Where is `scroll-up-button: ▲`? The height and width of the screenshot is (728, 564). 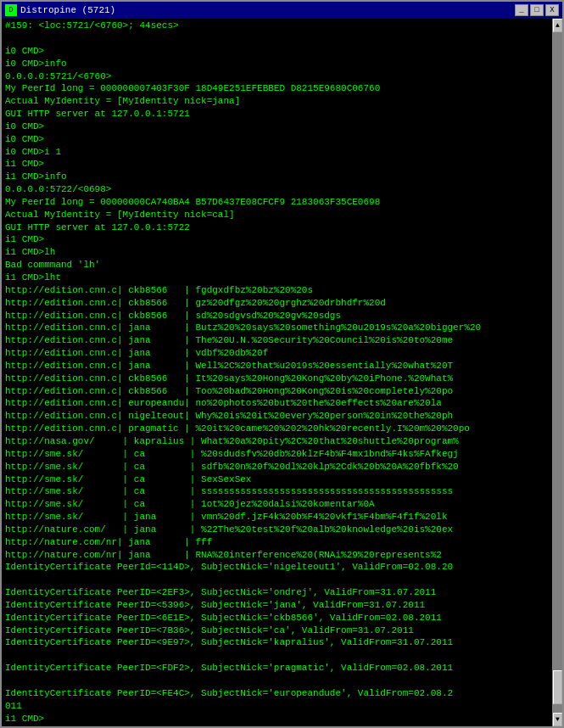 scroll-up-button: ▲ is located at coordinates (558, 25).